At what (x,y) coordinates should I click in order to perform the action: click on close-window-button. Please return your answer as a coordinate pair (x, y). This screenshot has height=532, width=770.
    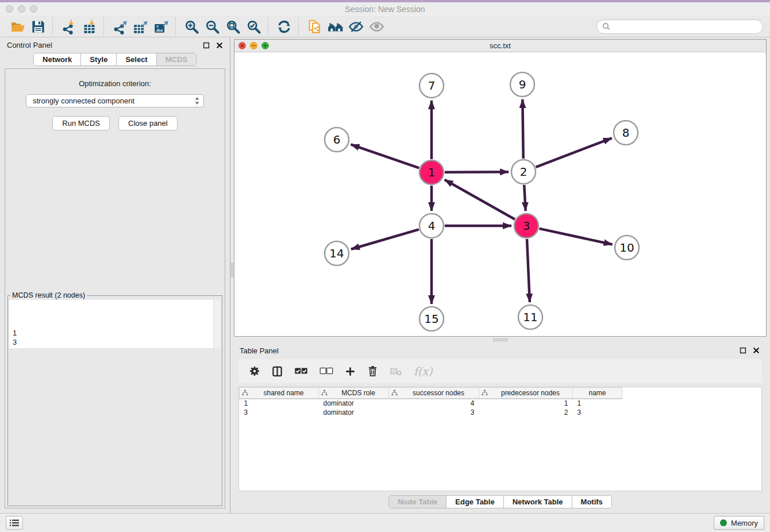
    Looking at the image, I should click on (9, 9).